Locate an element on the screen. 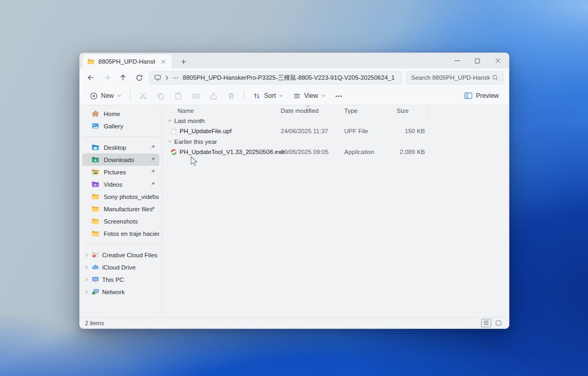 Image resolution: width=588 pixels, height=376 pixels. sidebar-item-desktop: Desktop is located at coordinates (121, 148).